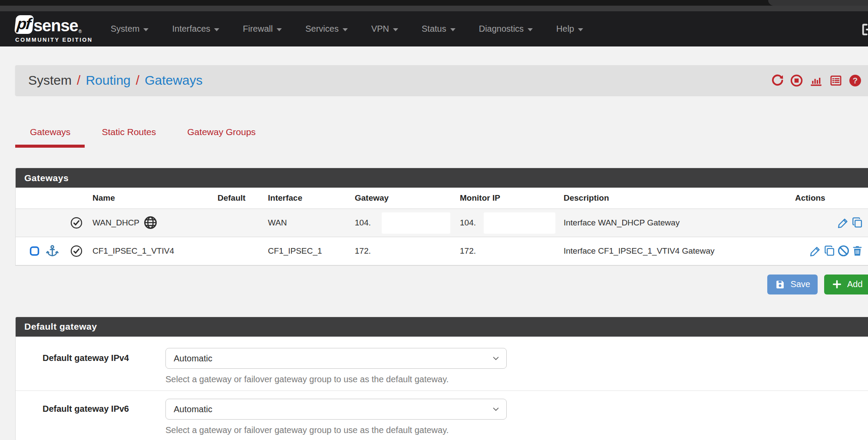 The width and height of the screenshot is (868, 440). Describe the element at coordinates (679, 198) in the screenshot. I see `column-description: Description` at that location.